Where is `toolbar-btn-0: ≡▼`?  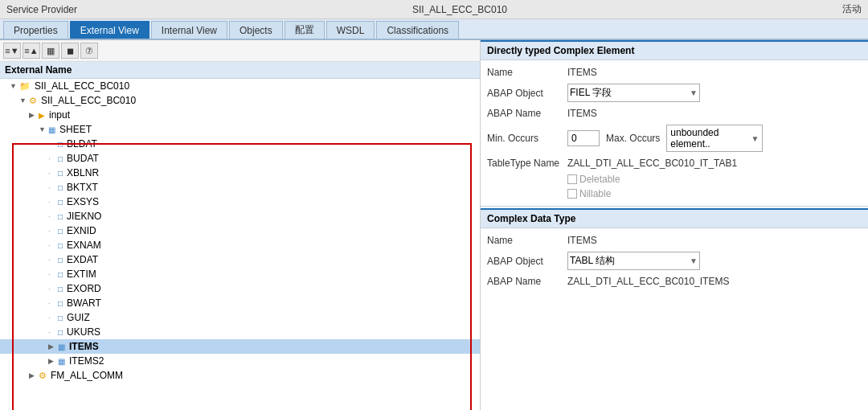
toolbar-btn-0: ≡▼ is located at coordinates (12, 51).